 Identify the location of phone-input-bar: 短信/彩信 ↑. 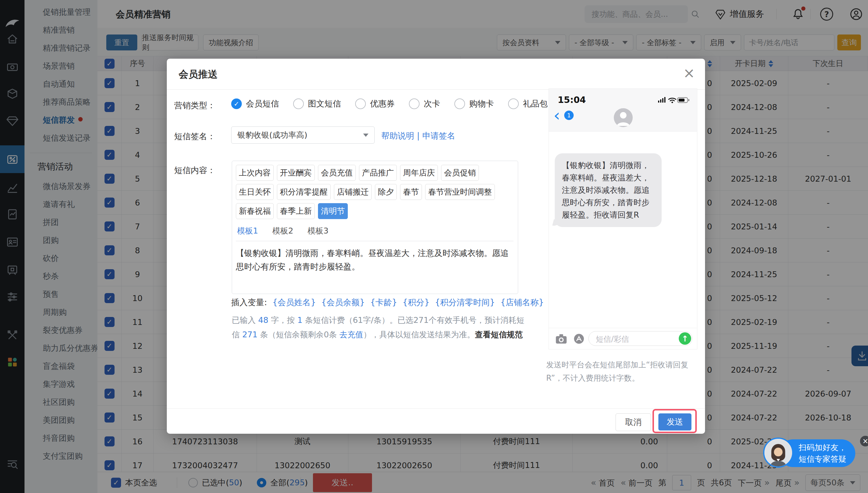
(623, 339).